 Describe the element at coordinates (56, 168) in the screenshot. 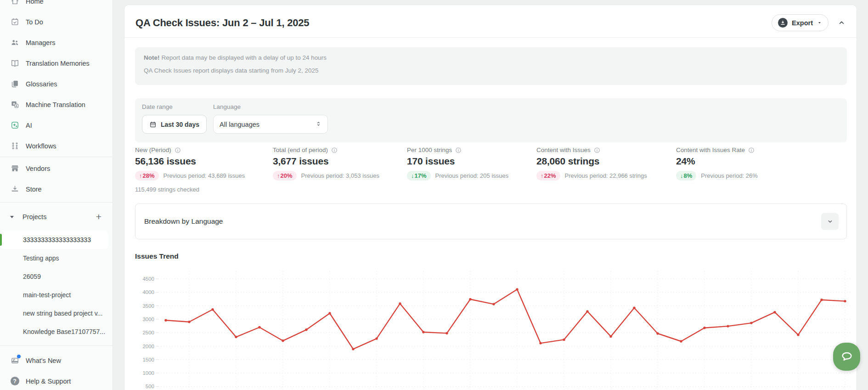

I see `sidebar-item-vendors: Vendors` at that location.